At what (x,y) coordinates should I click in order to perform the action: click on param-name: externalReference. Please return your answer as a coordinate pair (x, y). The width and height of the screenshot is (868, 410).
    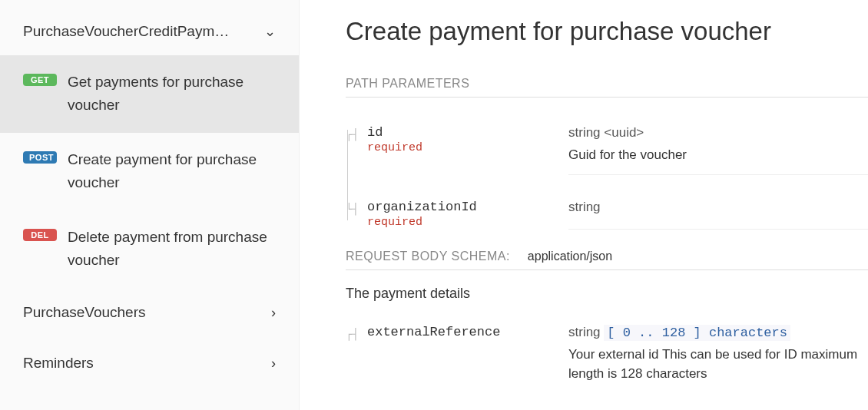
    Looking at the image, I should click on (433, 332).